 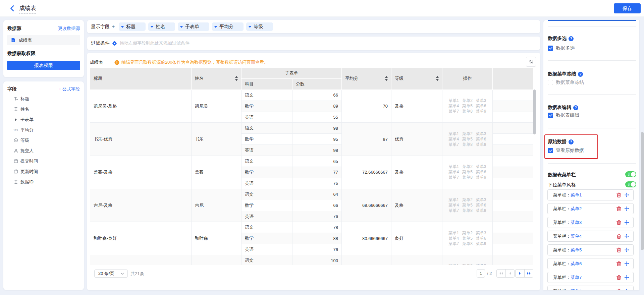 What do you see at coordinates (642, 191) in the screenshot?
I see `page-scrollbar-thumb` at bounding box center [642, 191].